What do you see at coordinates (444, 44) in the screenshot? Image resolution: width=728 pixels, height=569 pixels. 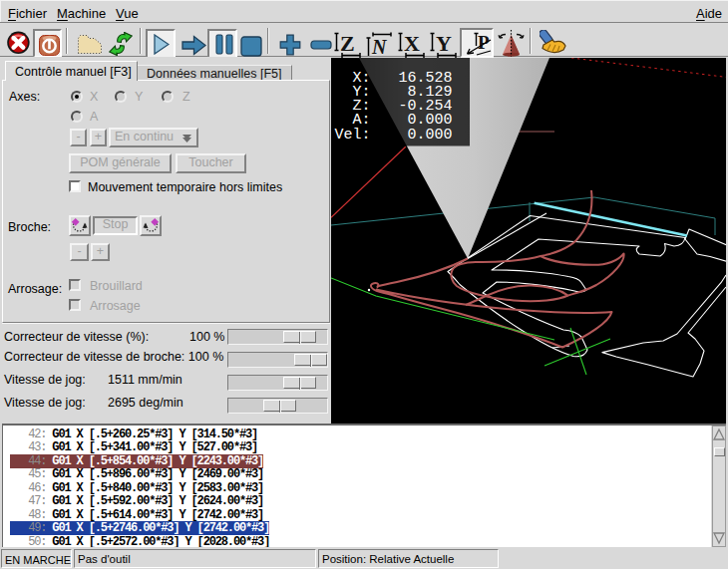 I see `svg-text: Y` at bounding box center [444, 44].